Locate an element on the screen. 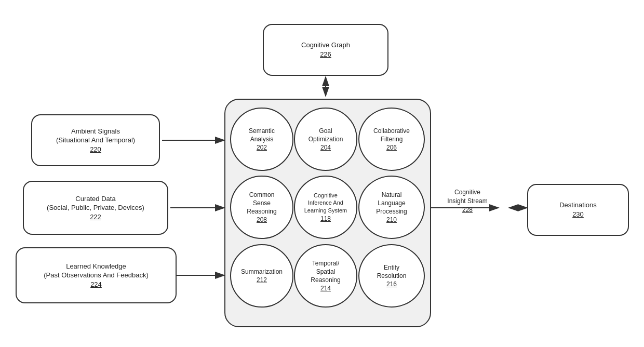  curated-data-num: 222 is located at coordinates (96, 217).